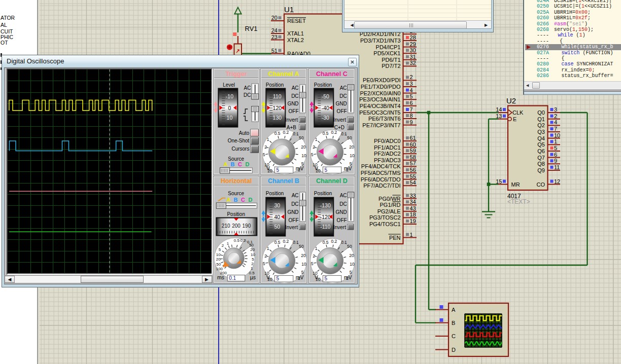 The image size is (621, 364). What do you see at coordinates (413, 208) in the screenshot?
I see `svg-text: 43` at bounding box center [413, 208].